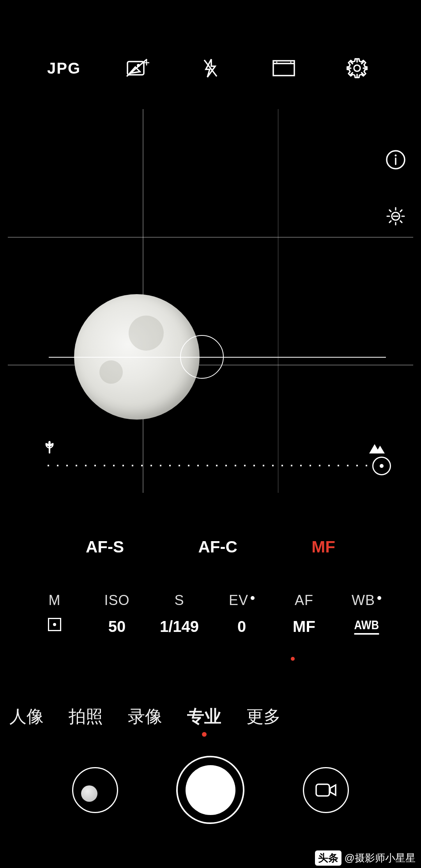 This screenshot has width=421, height=868. Describe the element at coordinates (179, 626) in the screenshot. I see `param-value: 1/149` at that location.